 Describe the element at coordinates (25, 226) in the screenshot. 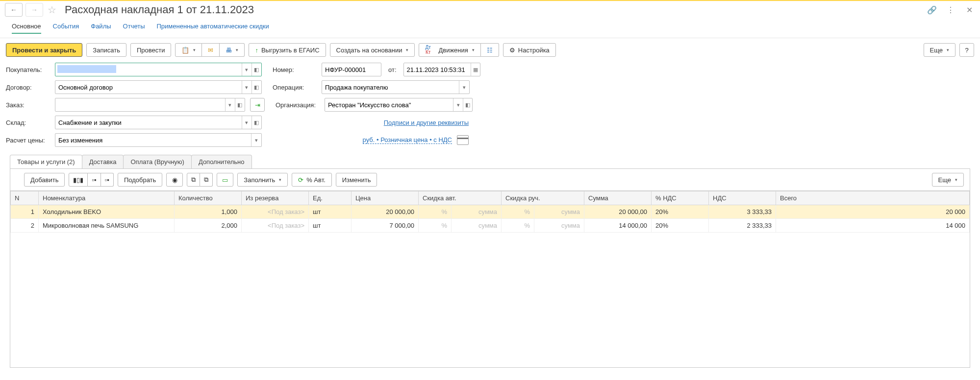

I see `cell-n: 2` at that location.